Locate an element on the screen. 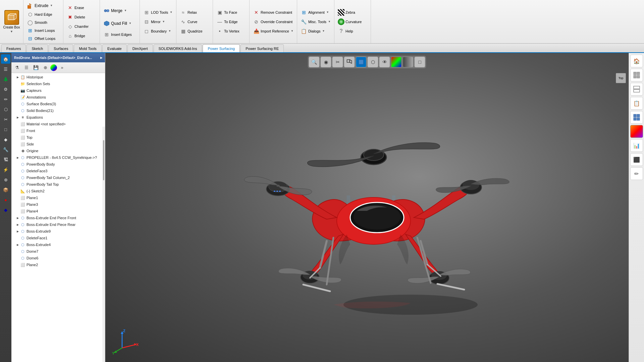 The width and height of the screenshot is (644, 362). insert-loops-button: ⊞ Insert Loops is located at coordinates (43, 31).